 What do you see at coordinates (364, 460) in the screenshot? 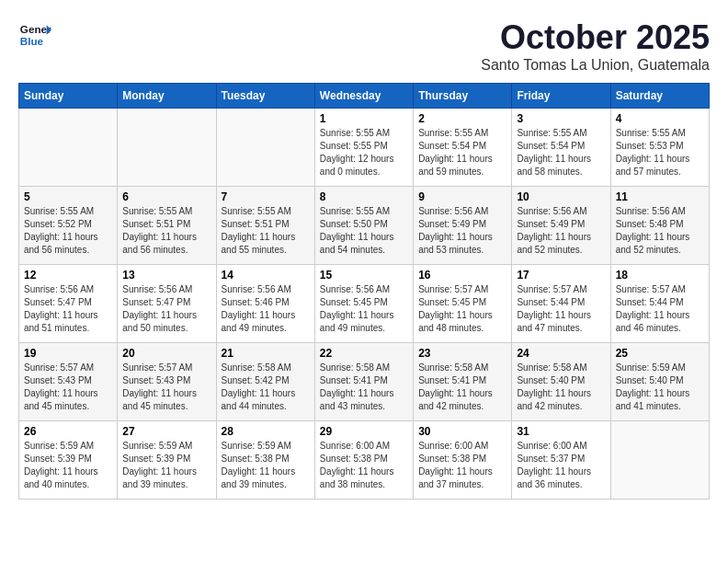
I see `calendar-week-row: 26Sunrise: 5:59 AMSunset: 5:39 PMDayligh…` at bounding box center [364, 460].